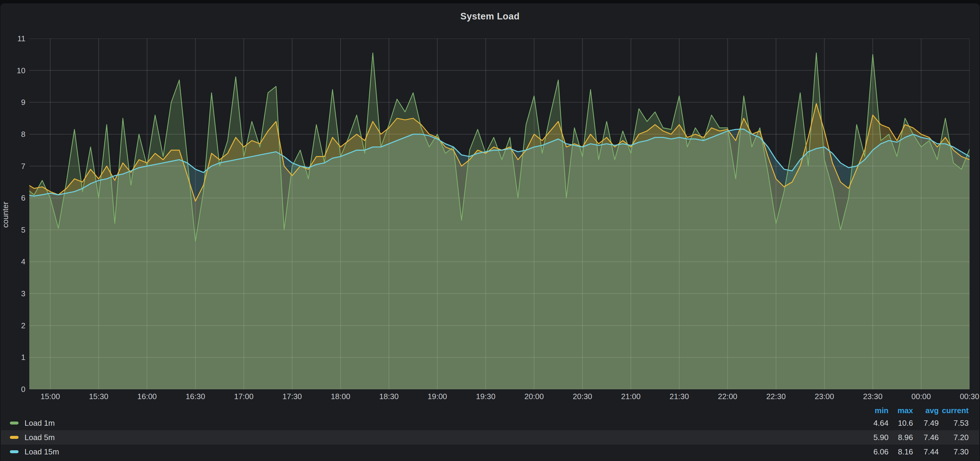 Image resolution: width=980 pixels, height=461 pixels. Describe the element at coordinates (14, 423) in the screenshot. I see `series-color-swatch-green` at that location.